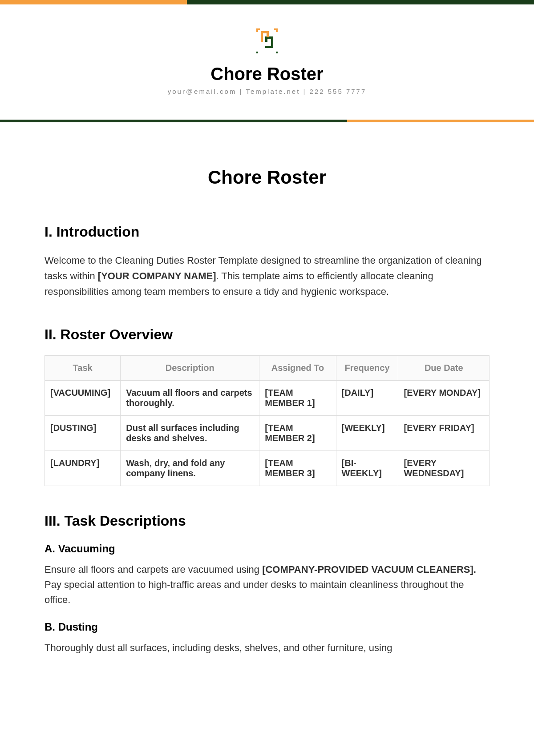 This screenshot has width=534, height=756. Describe the element at coordinates (267, 74) in the screenshot. I see `brand-title: Chore Roster` at that location.